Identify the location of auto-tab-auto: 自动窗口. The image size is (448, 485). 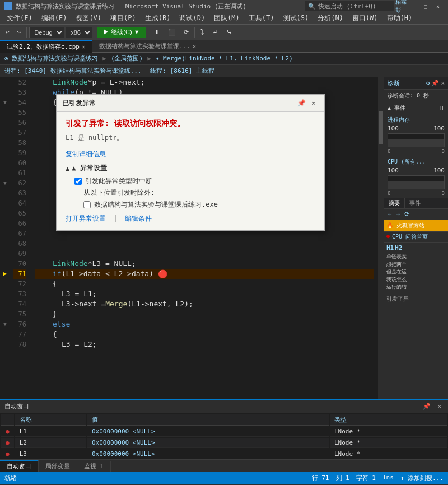
(19, 466).